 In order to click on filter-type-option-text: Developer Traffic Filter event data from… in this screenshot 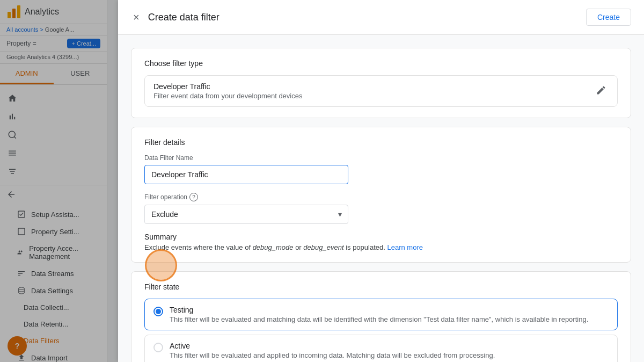, I will do `click(228, 91)`.